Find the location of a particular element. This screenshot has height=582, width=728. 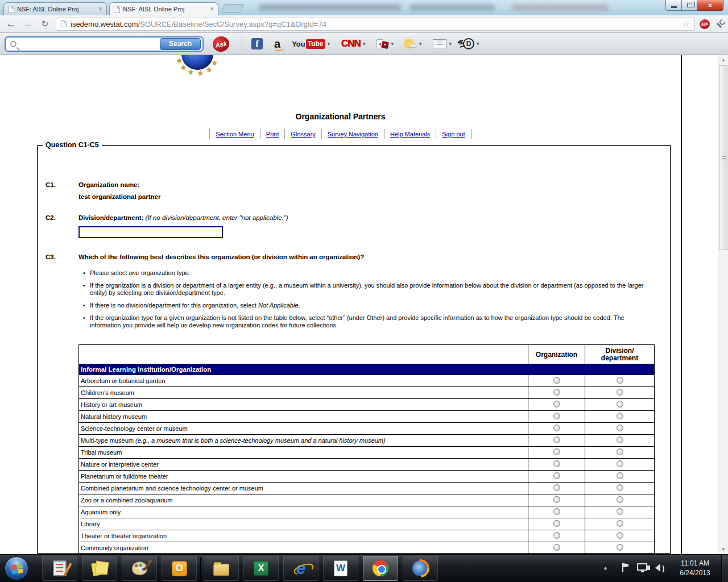

division-department-input is located at coordinates (151, 232).